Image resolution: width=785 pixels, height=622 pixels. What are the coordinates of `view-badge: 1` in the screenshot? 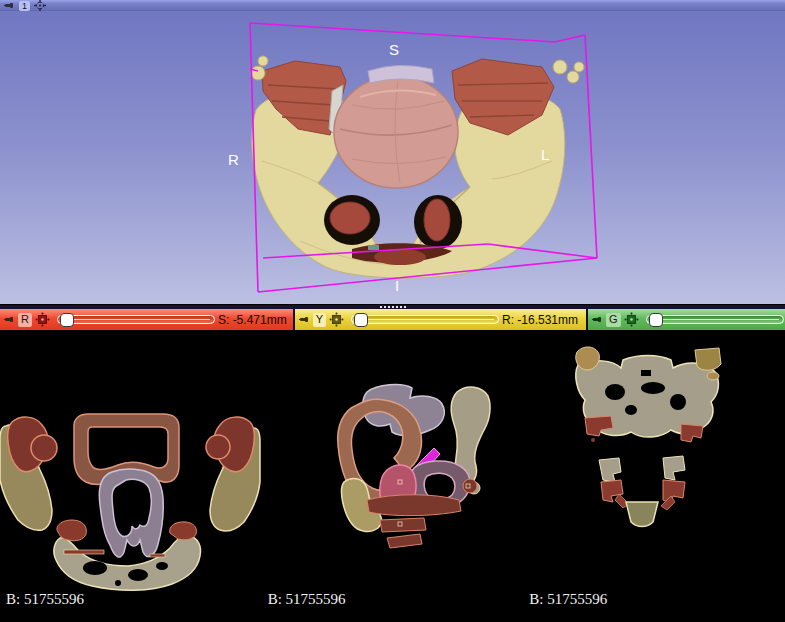 It's located at (24, 6).